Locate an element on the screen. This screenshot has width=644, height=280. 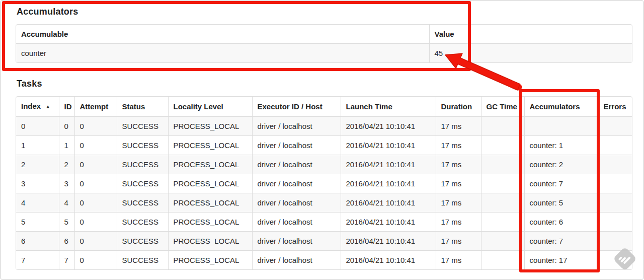
table-row: 000SUCCESSPROCESS_LOCALdriver / localhos… is located at coordinates (324, 126).